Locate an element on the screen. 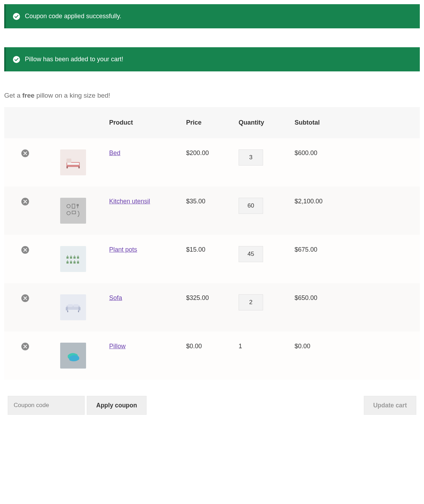 The width and height of the screenshot is (424, 504). apply-coupon-button: Apply coupon is located at coordinates (117, 405).